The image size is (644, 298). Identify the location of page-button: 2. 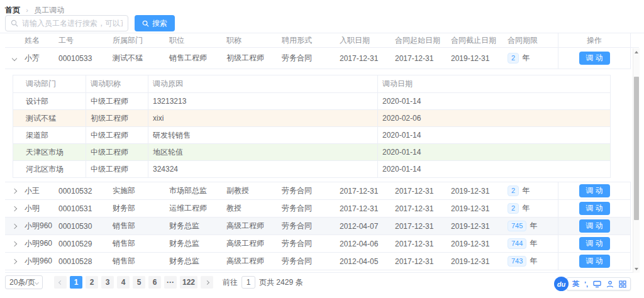
(92, 282).